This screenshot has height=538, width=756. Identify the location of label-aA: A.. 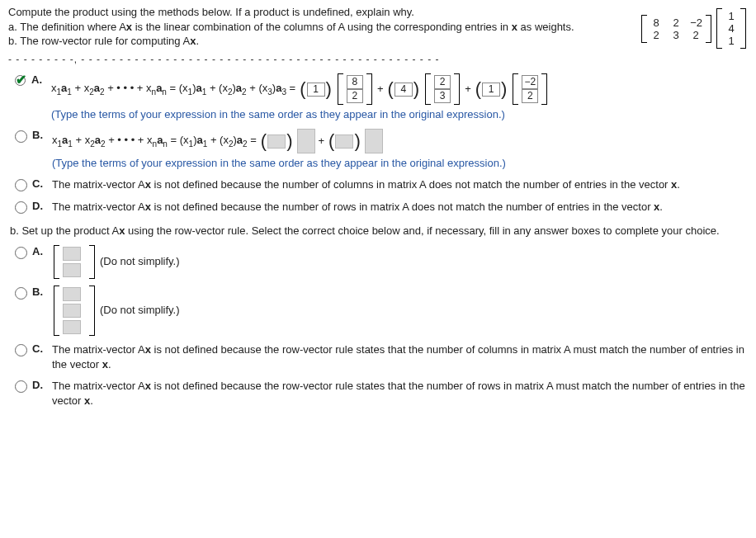
(39, 79).